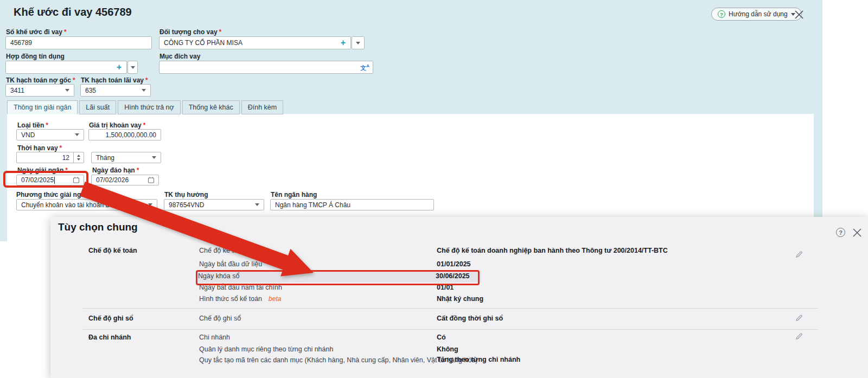 Image resolution: width=868 pixels, height=378 pixels. What do you see at coordinates (79, 156) in the screenshot?
I see `step-up-icon` at bounding box center [79, 156].